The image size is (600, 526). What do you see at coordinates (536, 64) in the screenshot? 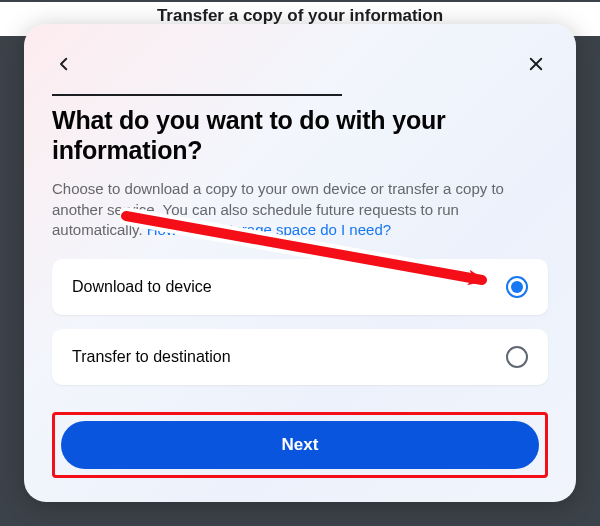
I see `close-icon` at bounding box center [536, 64].